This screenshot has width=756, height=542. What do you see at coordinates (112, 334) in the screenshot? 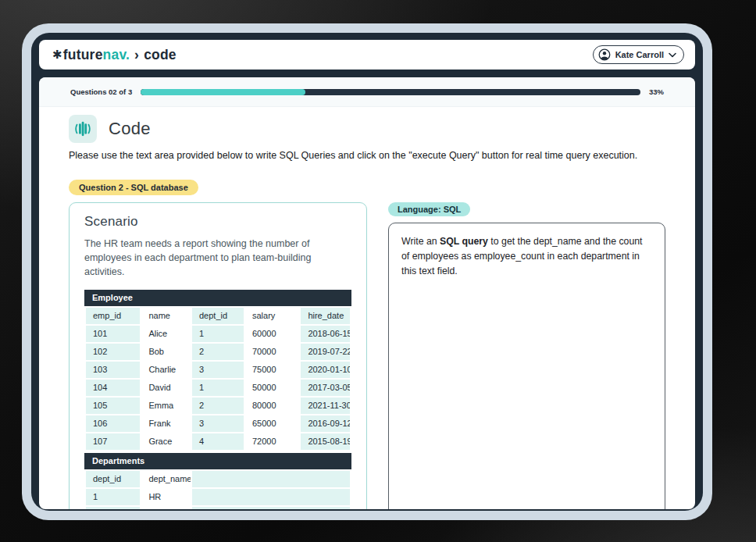
I see `table-cell: 101` at bounding box center [112, 334].